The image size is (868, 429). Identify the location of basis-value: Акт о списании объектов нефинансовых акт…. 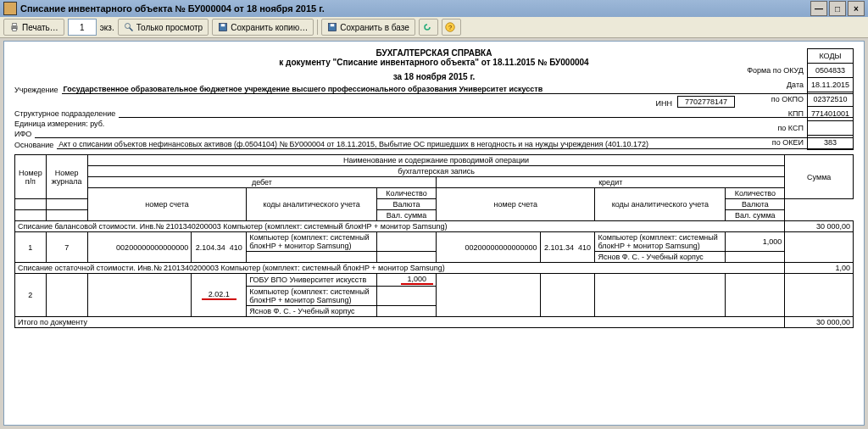
(455, 144).